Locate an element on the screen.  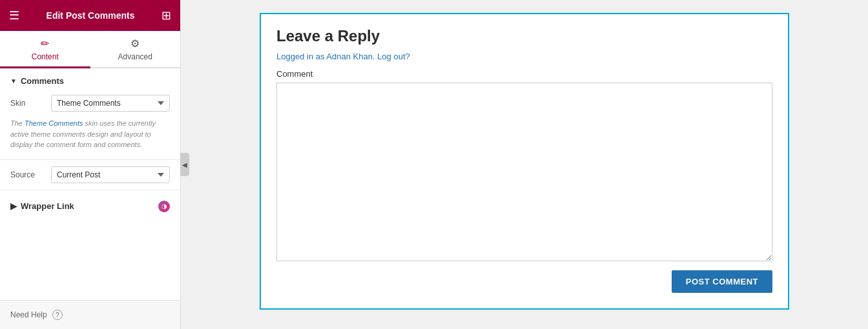
tab-content-label: Content is located at coordinates (45, 57).